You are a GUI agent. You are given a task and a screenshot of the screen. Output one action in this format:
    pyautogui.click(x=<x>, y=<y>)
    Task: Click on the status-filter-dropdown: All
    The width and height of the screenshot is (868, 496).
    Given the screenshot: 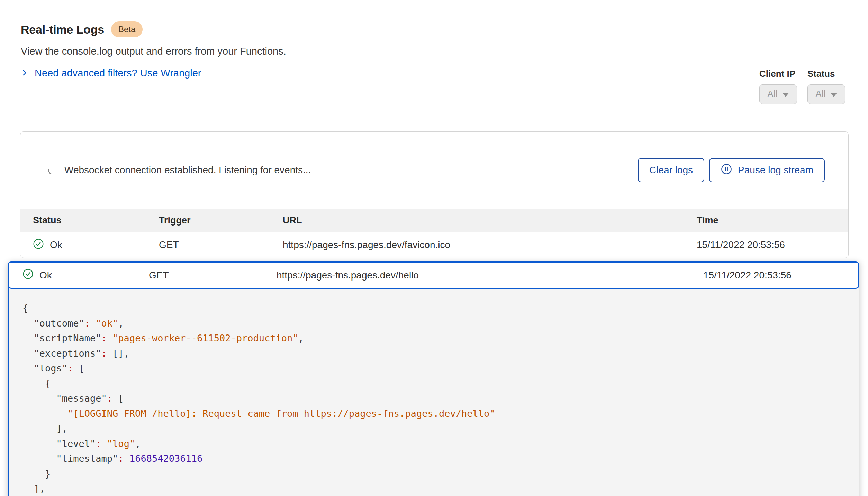 What is the action you would take?
    pyautogui.click(x=826, y=94)
    